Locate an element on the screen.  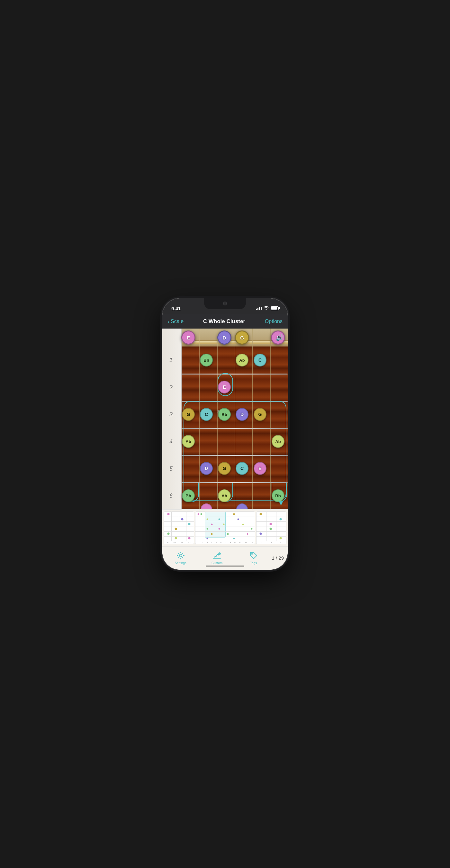
note-f3-bb-s3: Bb is located at coordinates (224, 414).